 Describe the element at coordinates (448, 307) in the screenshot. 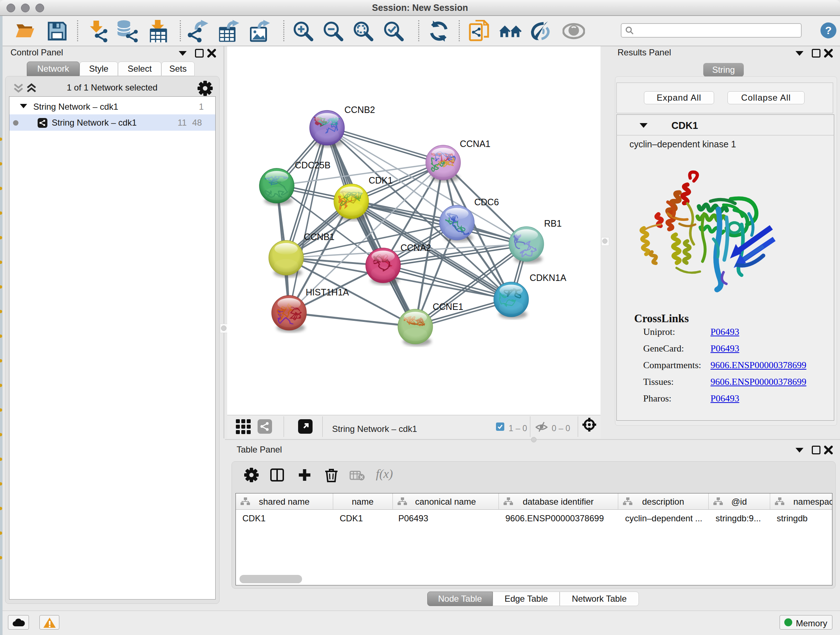

I see `svg-text: CCNE1` at that location.